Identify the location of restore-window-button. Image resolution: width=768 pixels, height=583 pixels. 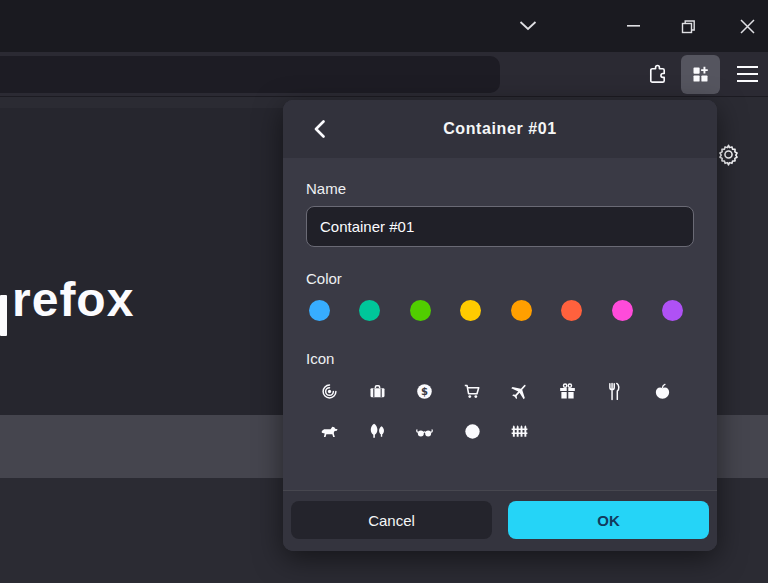
(688, 26).